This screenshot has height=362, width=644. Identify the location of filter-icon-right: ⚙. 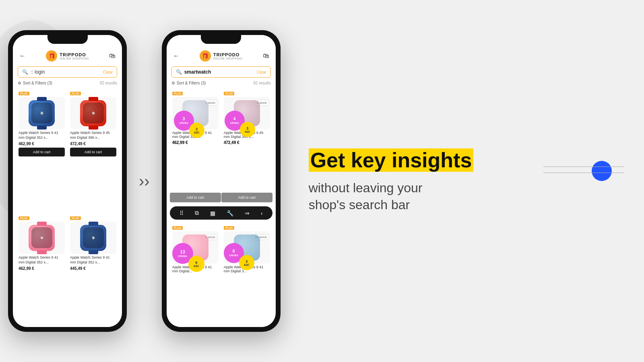
(173, 83).